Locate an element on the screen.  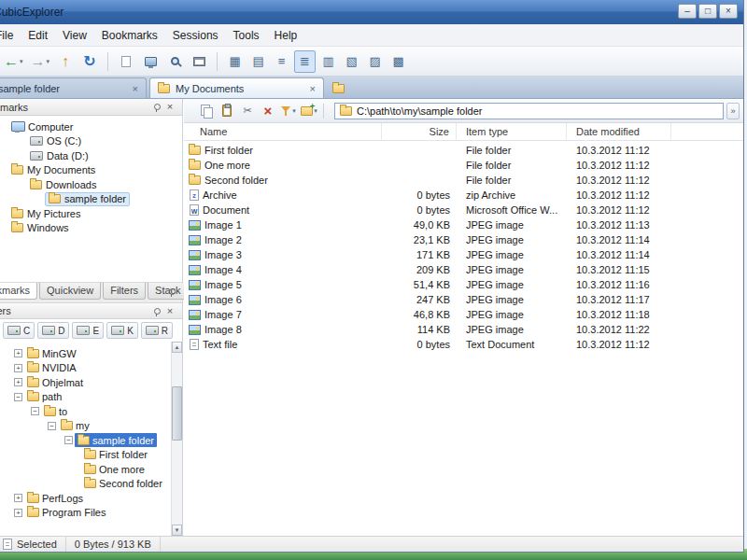
column-header-name: Name is located at coordinates (283, 132).